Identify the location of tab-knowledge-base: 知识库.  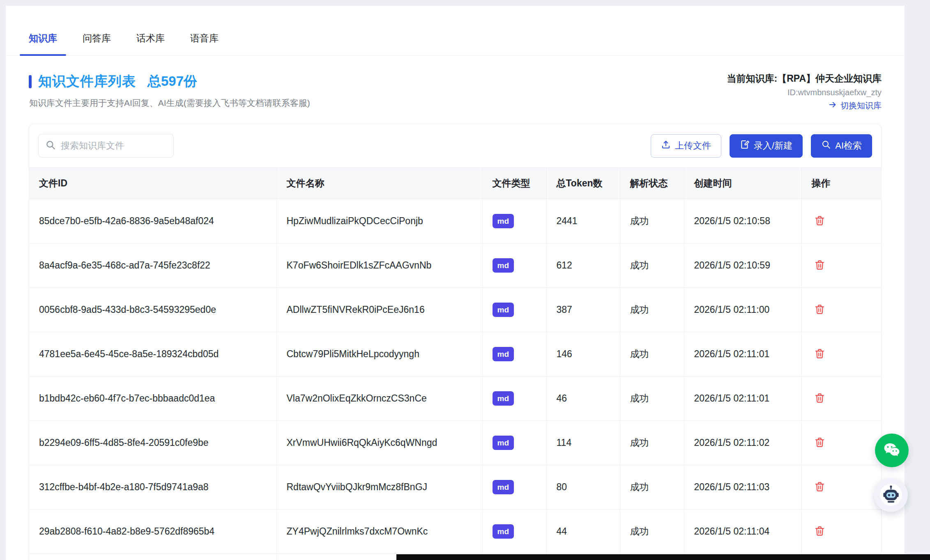
(43, 44).